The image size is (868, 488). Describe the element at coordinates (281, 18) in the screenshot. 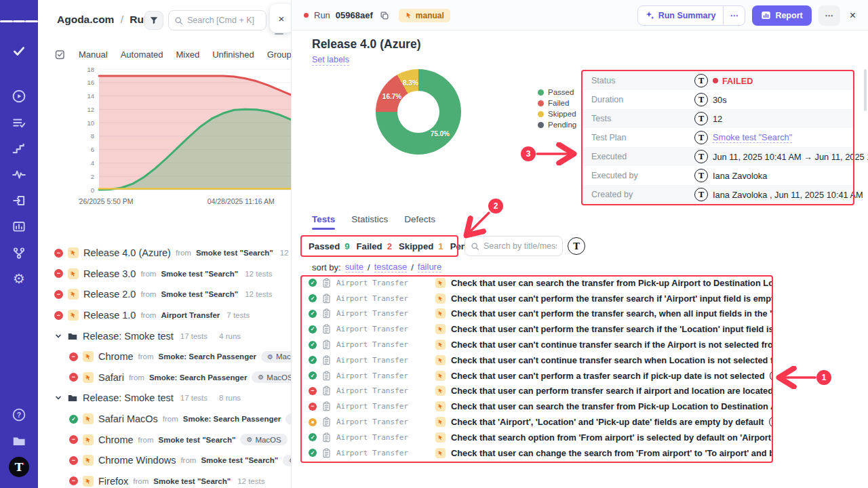

I see `close-panel-button: ×` at that location.